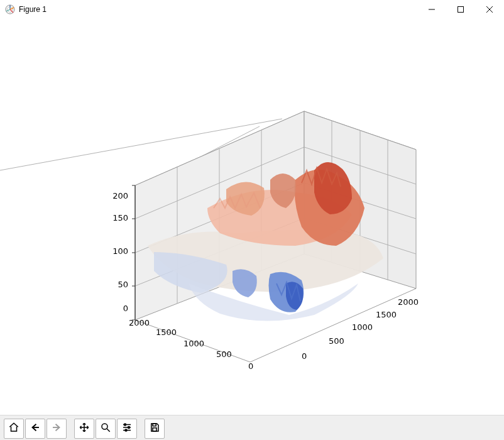 The image size is (504, 440). Describe the element at coordinates (337, 341) in the screenshot. I see `y-tick-500: 500` at that location.